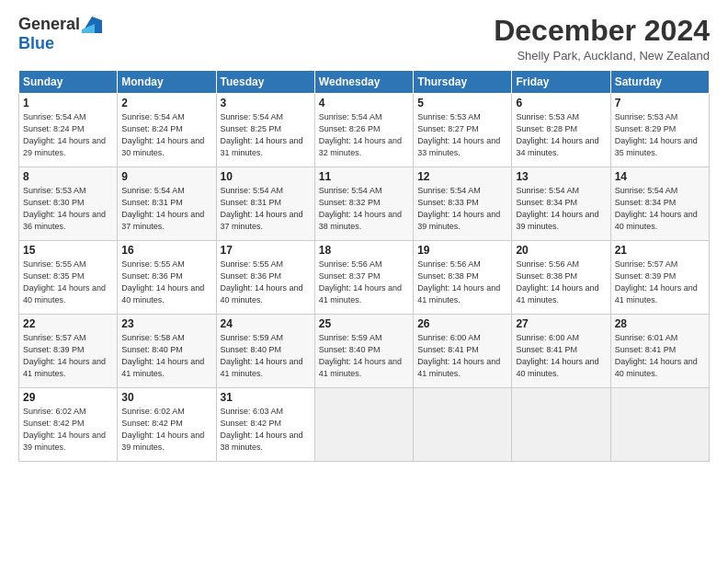 Image resolution: width=728 pixels, height=563 pixels. What do you see at coordinates (68, 83) in the screenshot?
I see `header-sunday: Sunday` at bounding box center [68, 83].